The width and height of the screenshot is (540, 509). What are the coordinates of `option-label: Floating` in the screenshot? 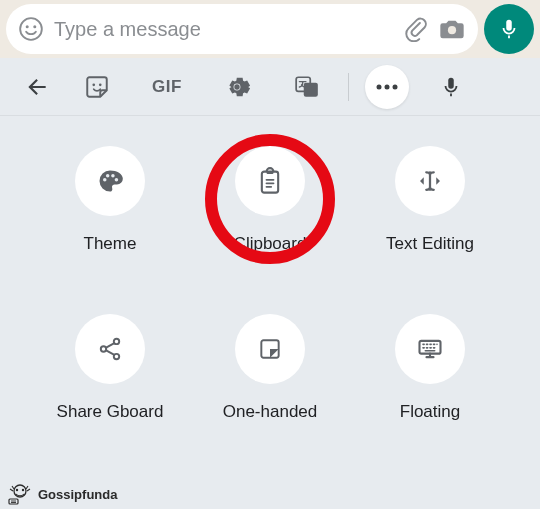 It's located at (430, 412).